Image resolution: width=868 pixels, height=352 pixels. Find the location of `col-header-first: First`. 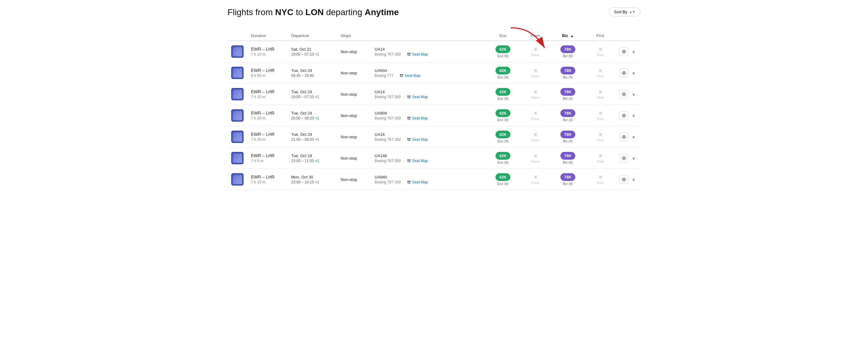

col-header-first: First is located at coordinates (600, 36).